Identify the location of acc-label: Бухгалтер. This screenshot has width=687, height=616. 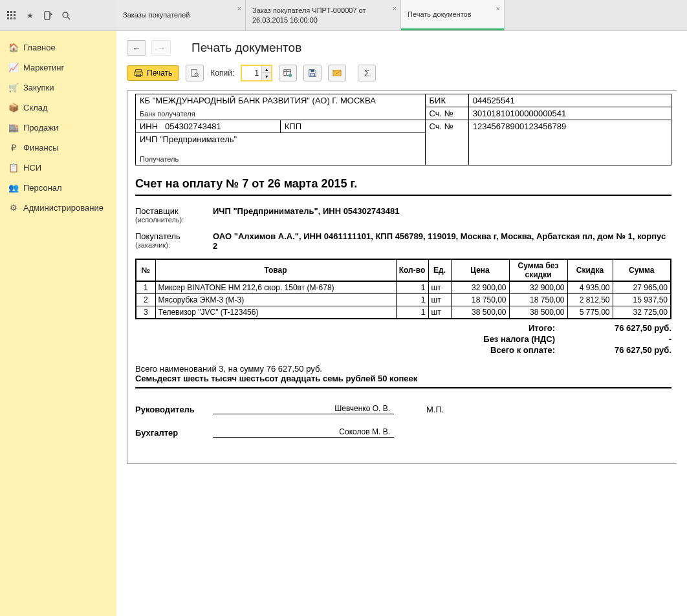
(174, 433).